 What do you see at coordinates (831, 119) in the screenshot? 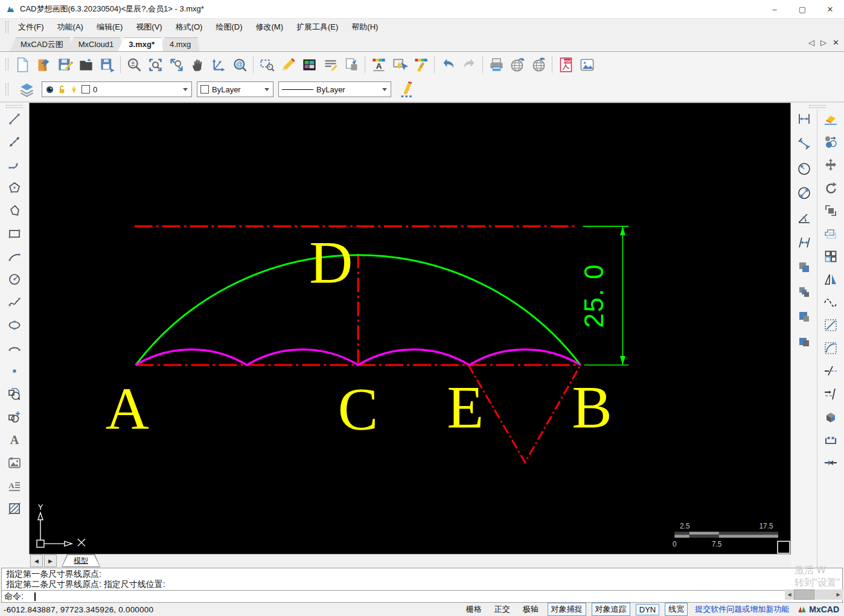
I see `erase-button` at bounding box center [831, 119].